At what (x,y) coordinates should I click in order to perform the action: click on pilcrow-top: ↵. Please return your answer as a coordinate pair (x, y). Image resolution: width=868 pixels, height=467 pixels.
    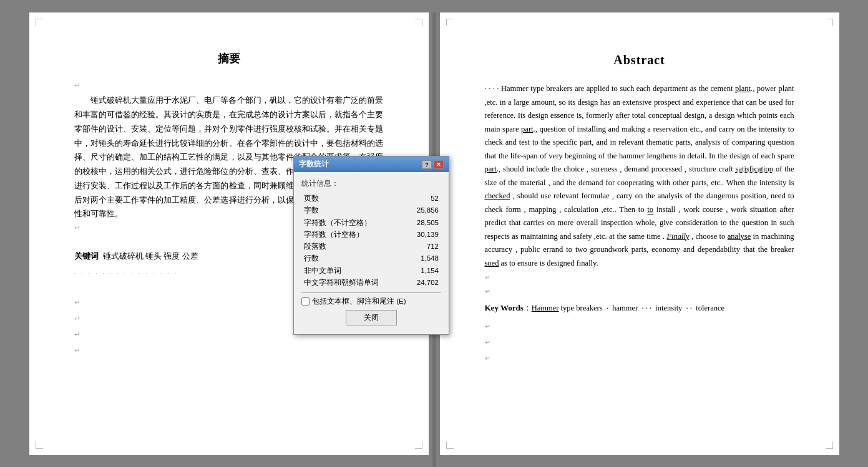
    Looking at the image, I should click on (229, 86).